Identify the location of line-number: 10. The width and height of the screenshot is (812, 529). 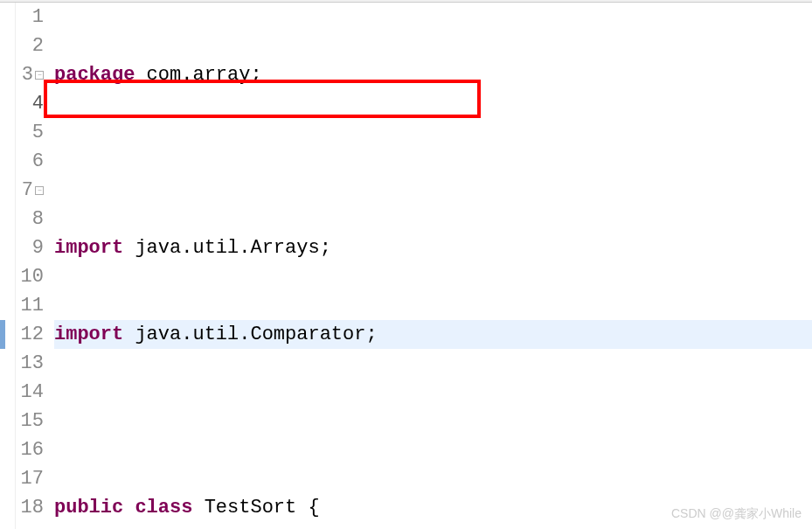
(32, 276).